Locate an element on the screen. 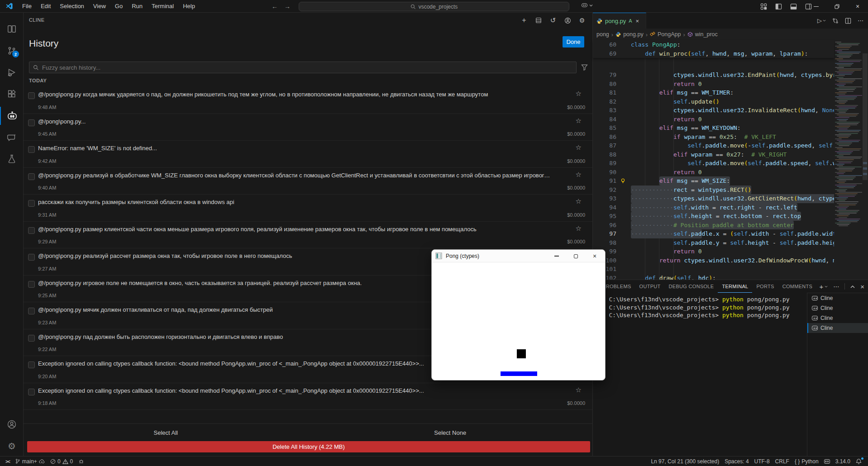  menu-edit: Edit is located at coordinates (46, 6).